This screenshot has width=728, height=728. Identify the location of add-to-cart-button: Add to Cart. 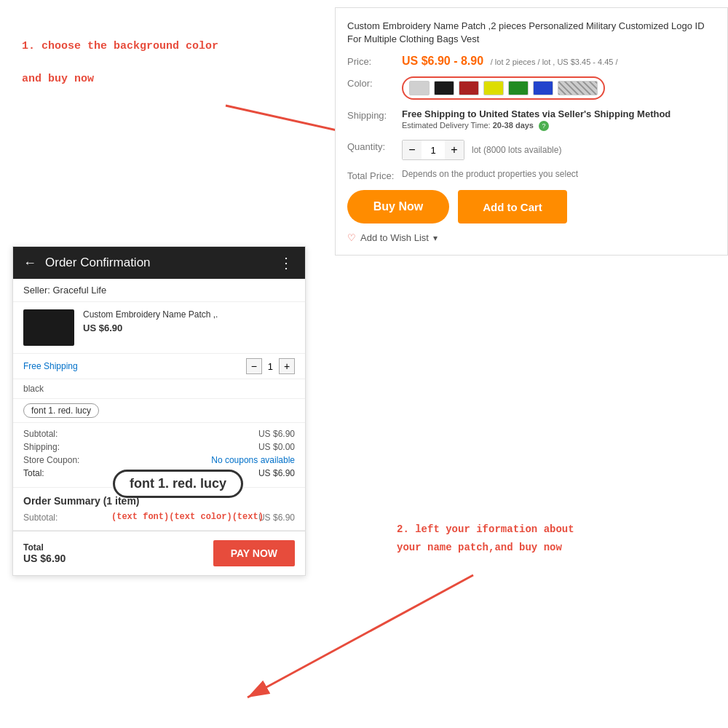
(513, 207).